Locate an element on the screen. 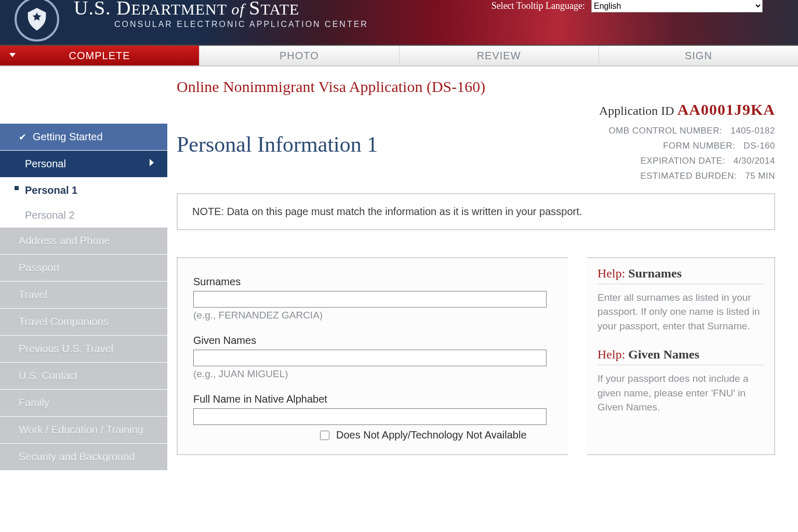 The image size is (798, 532). help-surnames-body: Enter all surnames as listed in your pas… is located at coordinates (681, 309).